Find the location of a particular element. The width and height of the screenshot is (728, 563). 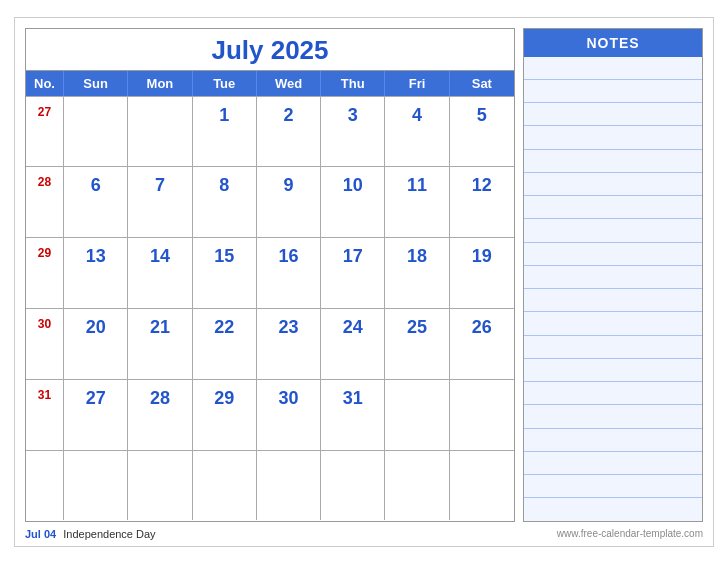

notes-header: NOTES is located at coordinates (613, 43).